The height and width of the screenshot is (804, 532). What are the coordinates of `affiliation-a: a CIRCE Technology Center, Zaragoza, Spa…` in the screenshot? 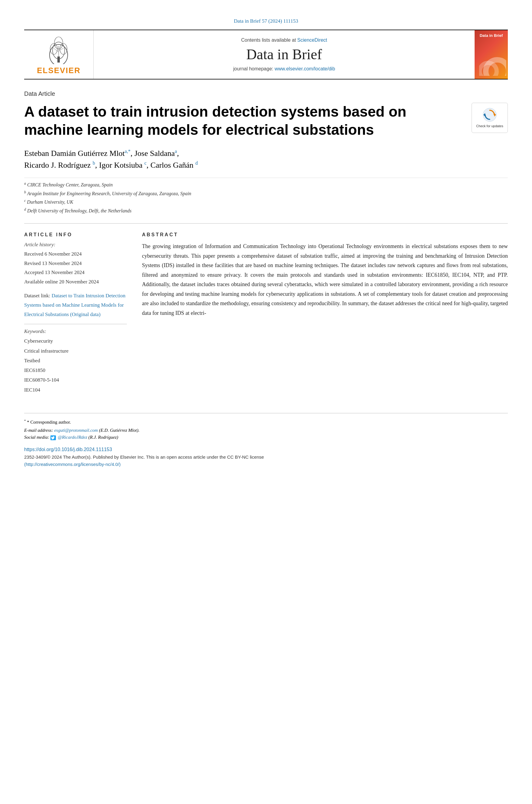 It's located at (266, 185).